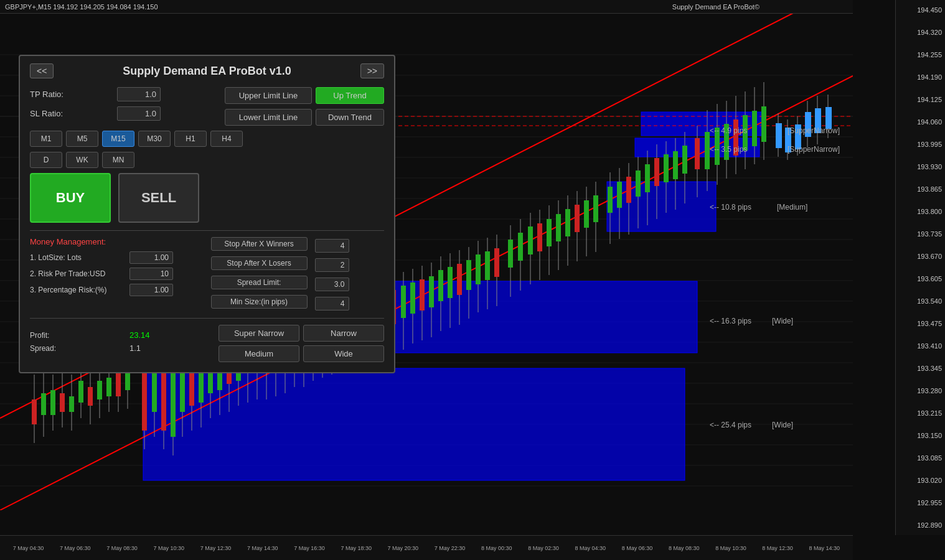  I want to click on super-narrow-button: Super Narrow, so click(259, 334).